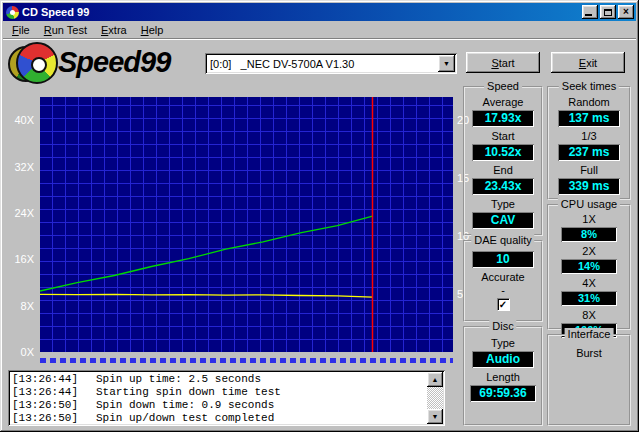 Image resolution: width=639 pixels, height=432 pixels. What do you see at coordinates (503, 86) in the screenshot?
I see `speed-panel-title: Speed` at bounding box center [503, 86].